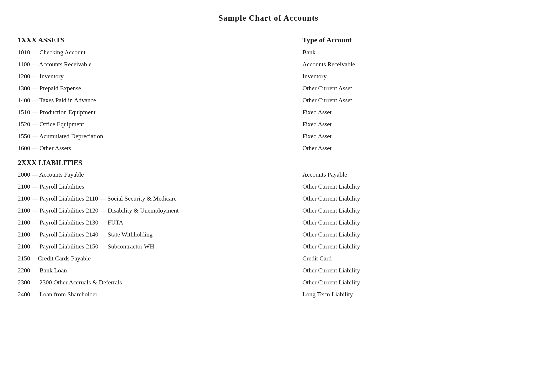  What do you see at coordinates (156, 76) in the screenshot?
I see `account-name: 1200 — Inventory` at bounding box center [156, 76].